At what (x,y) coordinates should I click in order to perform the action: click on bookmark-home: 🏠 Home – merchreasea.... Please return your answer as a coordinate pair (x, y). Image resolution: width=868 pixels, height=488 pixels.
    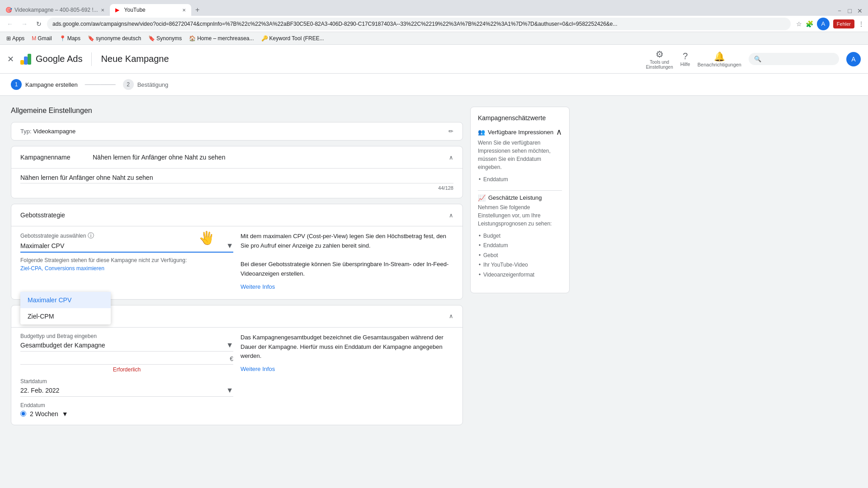
    Looking at the image, I should click on (222, 38).